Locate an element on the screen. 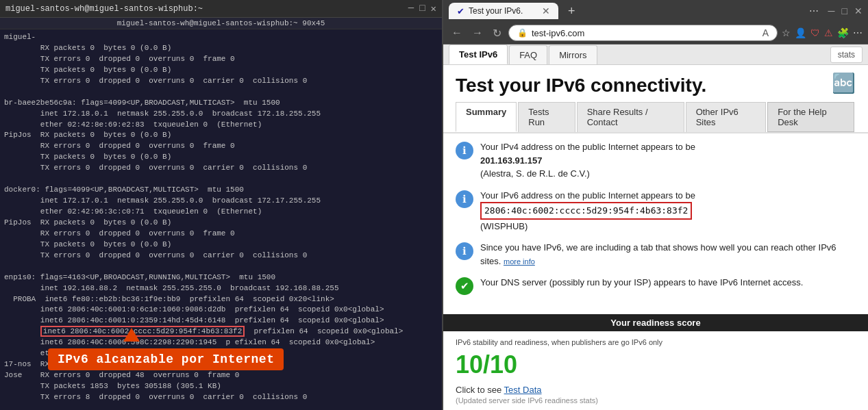 This screenshot has width=868, height=410. ipv6-label: IPv6 alcanzable por Internet is located at coordinates (166, 359).